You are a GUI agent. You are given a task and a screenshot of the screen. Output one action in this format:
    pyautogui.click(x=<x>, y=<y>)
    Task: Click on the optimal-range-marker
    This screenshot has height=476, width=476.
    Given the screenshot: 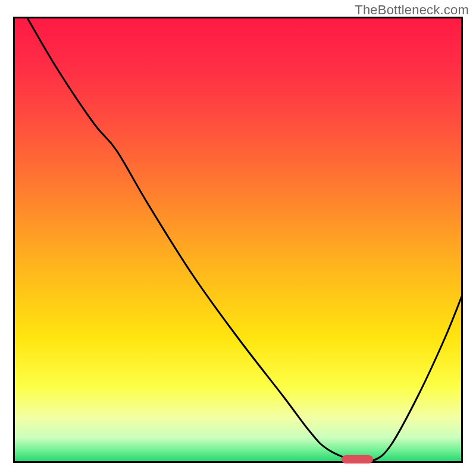 What is the action you would take?
    pyautogui.click(x=357, y=459)
    